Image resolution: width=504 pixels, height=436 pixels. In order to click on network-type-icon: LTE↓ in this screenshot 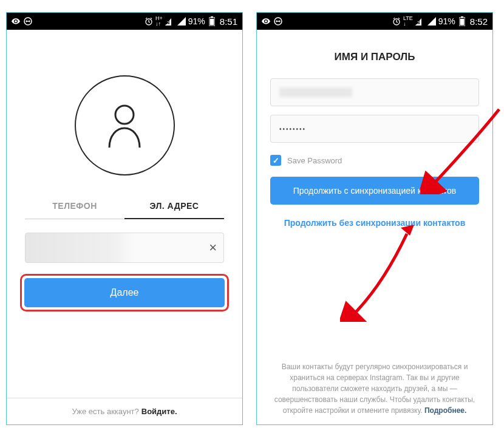, I will do `click(408, 21)`.